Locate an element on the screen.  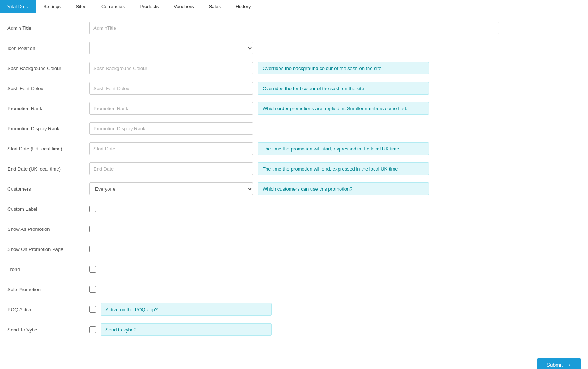
promotion-rank-label: Promotion Rank is located at coordinates (48, 109).